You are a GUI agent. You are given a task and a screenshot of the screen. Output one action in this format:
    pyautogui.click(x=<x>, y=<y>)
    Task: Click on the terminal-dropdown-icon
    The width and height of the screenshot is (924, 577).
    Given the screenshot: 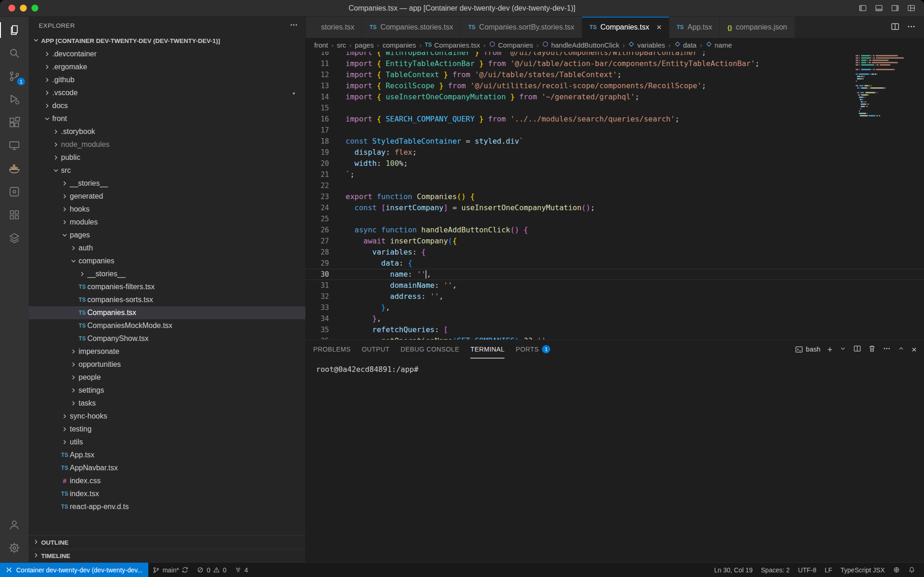 What is the action you would take?
    pyautogui.click(x=843, y=349)
    